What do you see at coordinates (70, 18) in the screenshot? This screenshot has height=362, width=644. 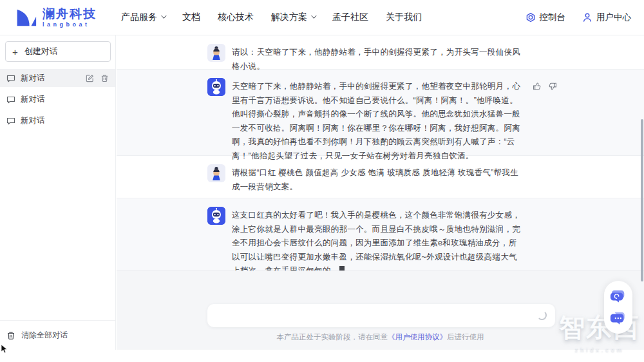 I see `brand-text: 澜舟科技 langboat` at bounding box center [70, 18].